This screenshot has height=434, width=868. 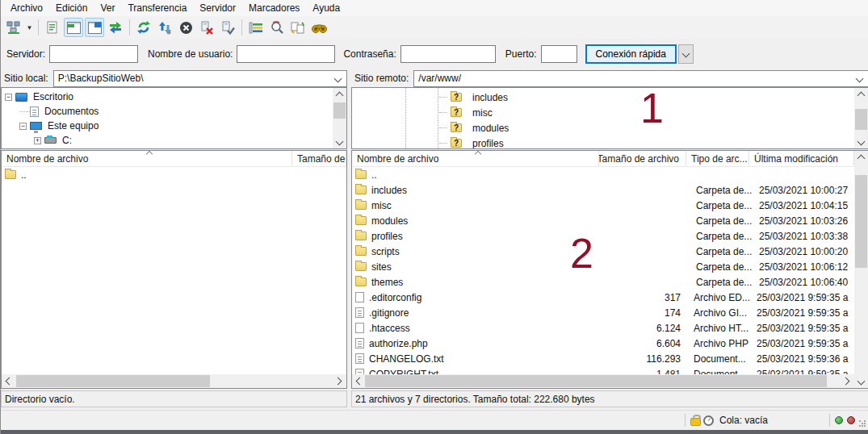 I want to click on cell-size: 116.293, so click(x=644, y=359).